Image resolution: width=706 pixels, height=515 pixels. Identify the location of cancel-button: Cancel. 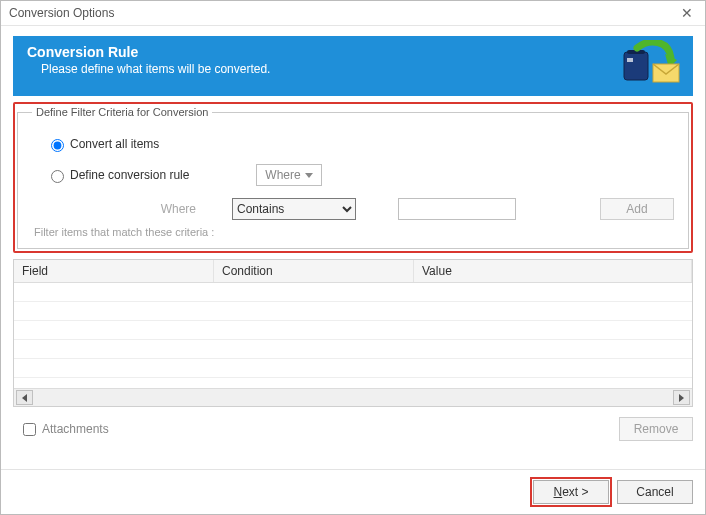
(655, 492).